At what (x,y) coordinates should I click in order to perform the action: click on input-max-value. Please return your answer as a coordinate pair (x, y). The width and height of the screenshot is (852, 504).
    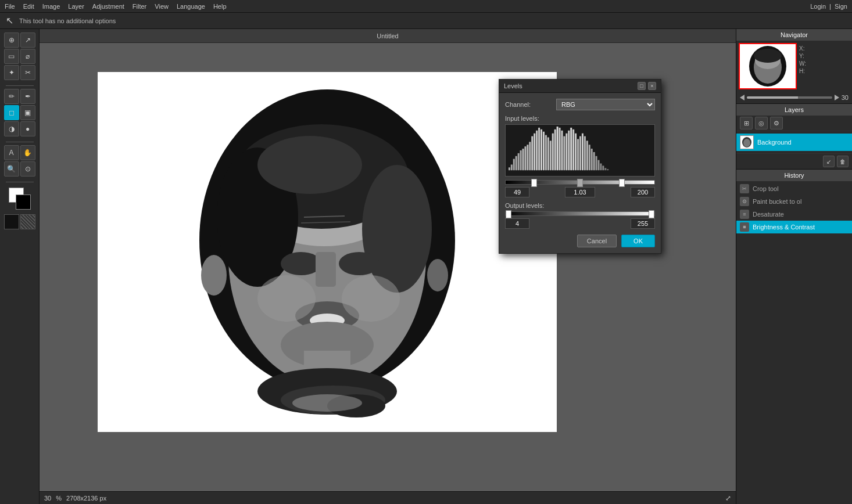
    Looking at the image, I should click on (643, 192).